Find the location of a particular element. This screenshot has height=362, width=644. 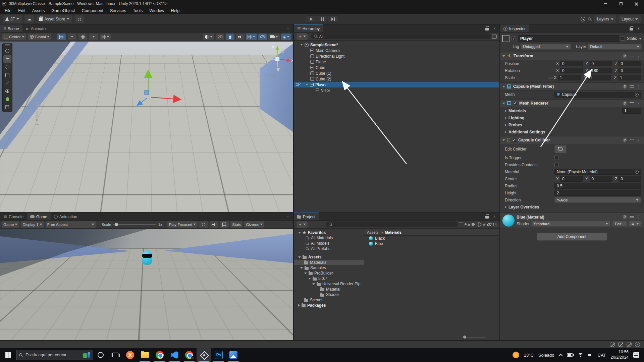

menu-window: Window is located at coordinates (157, 11).